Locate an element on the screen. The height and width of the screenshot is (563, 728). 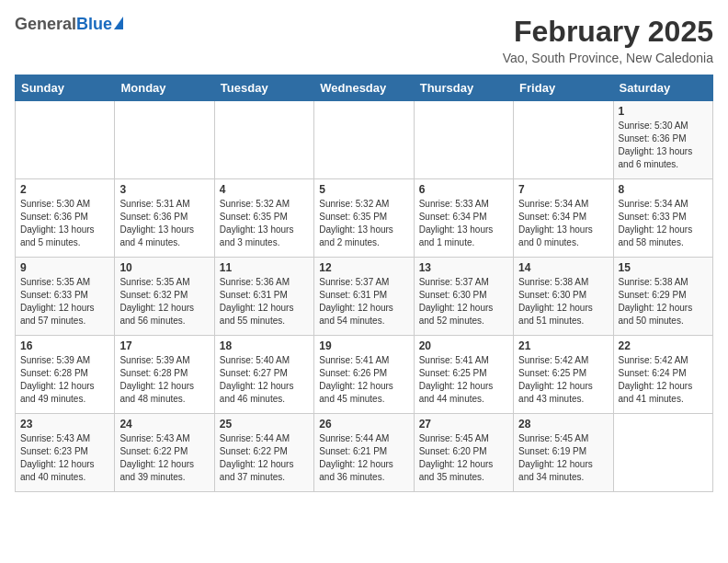
location-subtitle: Vao, South Province, New Caledonia is located at coordinates (609, 58).